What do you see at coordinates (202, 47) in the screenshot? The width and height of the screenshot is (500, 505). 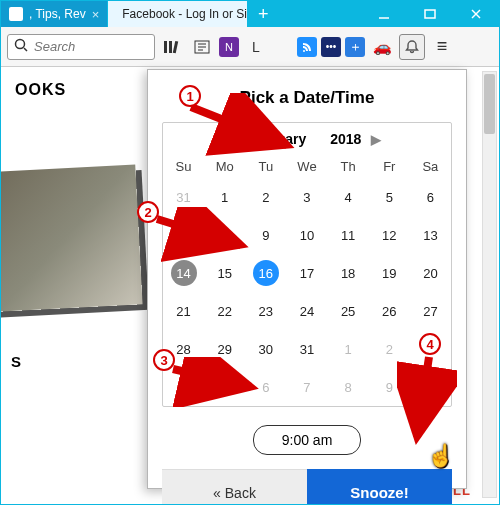 I see `reader-icon` at bounding box center [202, 47].